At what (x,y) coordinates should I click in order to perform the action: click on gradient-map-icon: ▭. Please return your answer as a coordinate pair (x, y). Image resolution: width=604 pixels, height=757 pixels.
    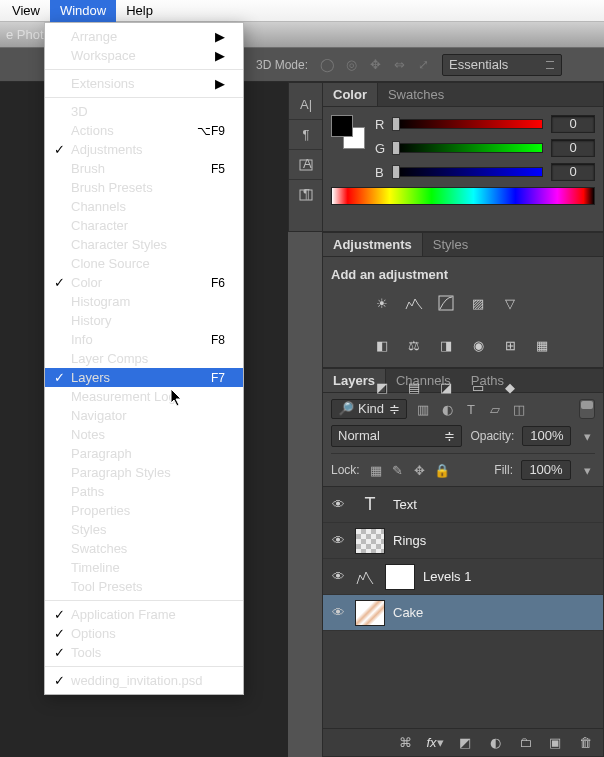
    Looking at the image, I should click on (478, 387).